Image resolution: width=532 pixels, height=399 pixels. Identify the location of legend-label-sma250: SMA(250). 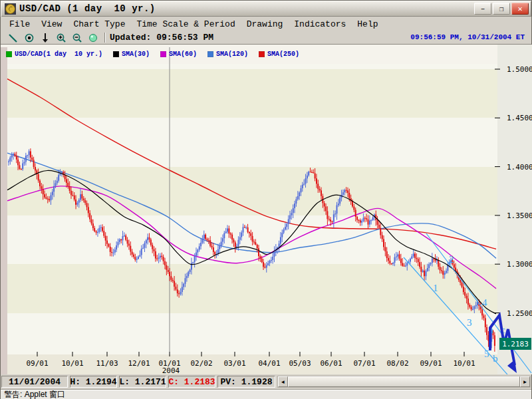
(283, 55).